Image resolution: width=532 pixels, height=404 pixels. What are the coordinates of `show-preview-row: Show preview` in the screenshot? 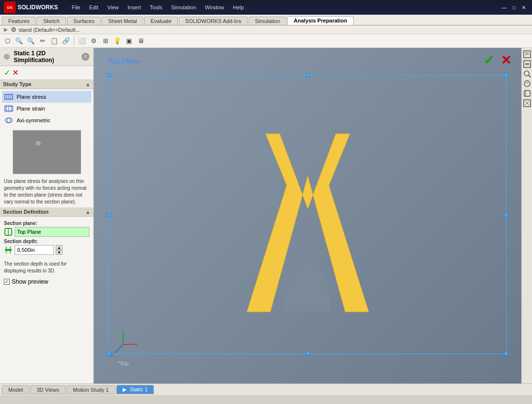 It's located at (47, 282).